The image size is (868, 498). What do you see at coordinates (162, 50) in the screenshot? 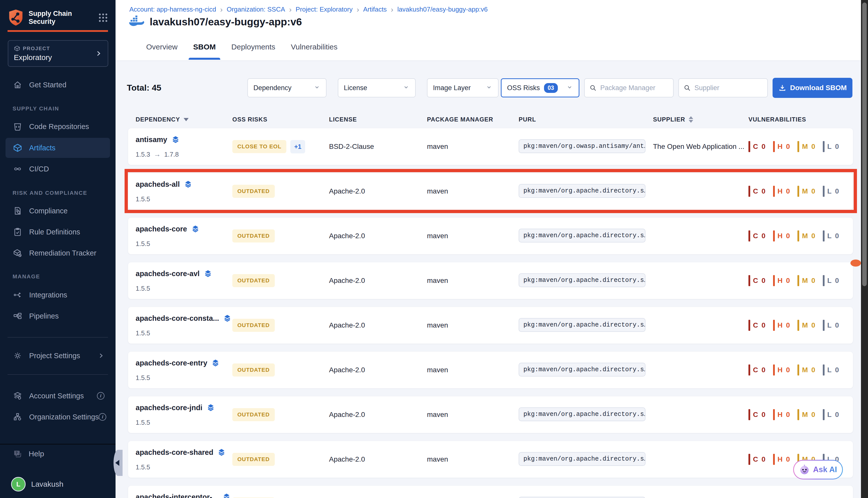
I see `tab-overview: Overview` at bounding box center [162, 50].